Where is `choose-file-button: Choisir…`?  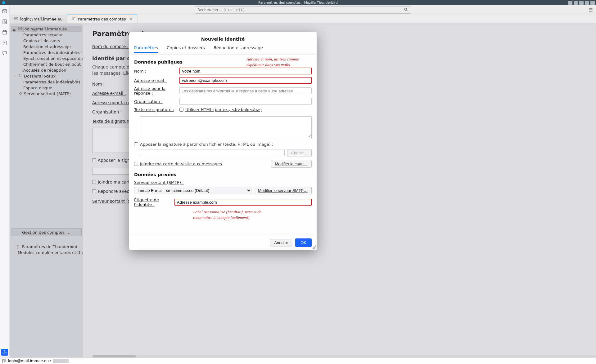 choose-file-button: Choisir… is located at coordinates (299, 153).